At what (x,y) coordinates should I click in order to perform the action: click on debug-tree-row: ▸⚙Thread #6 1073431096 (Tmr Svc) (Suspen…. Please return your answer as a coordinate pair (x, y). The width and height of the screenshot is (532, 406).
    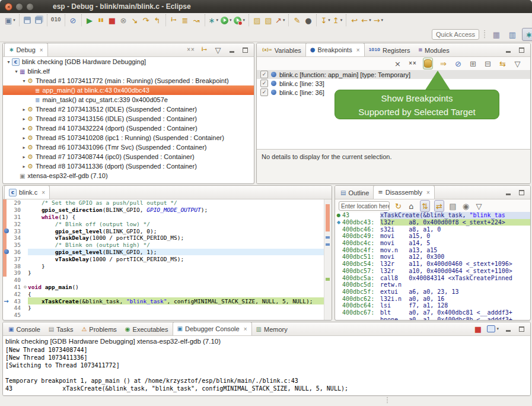
    Looking at the image, I should click on (128, 147).